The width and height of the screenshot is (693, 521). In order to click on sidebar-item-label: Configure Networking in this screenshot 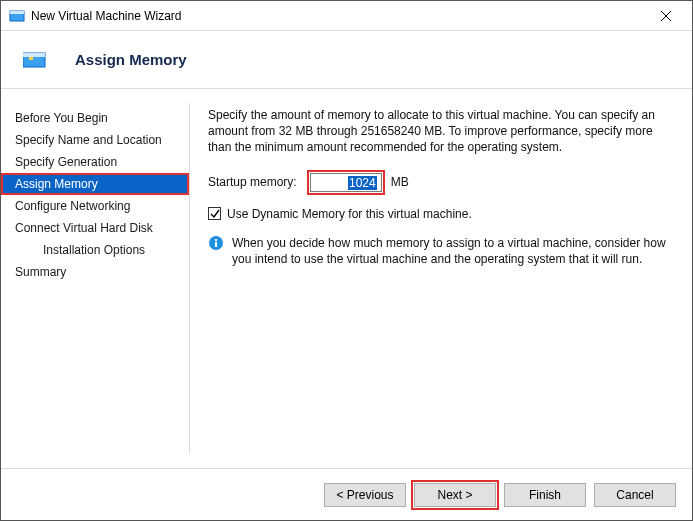, I will do `click(72, 206)`.